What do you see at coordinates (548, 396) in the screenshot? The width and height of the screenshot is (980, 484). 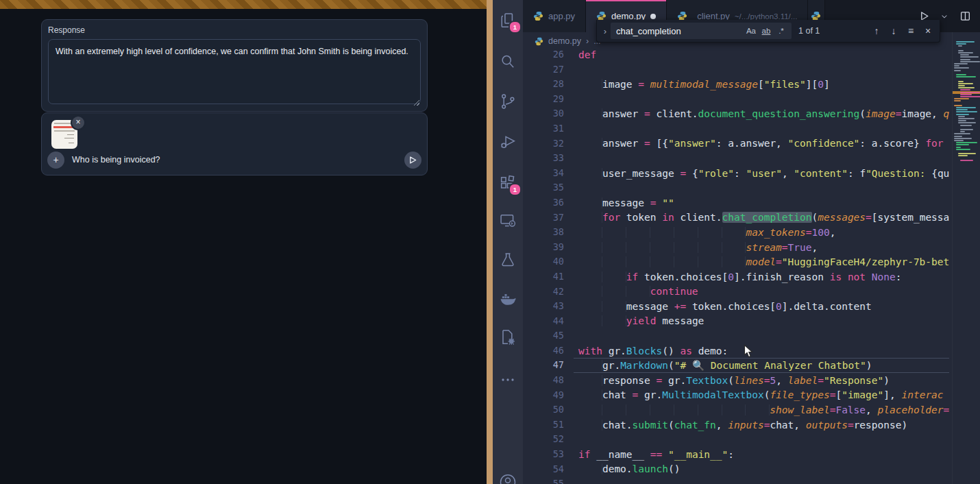 I see `line-number: 49` at bounding box center [548, 396].